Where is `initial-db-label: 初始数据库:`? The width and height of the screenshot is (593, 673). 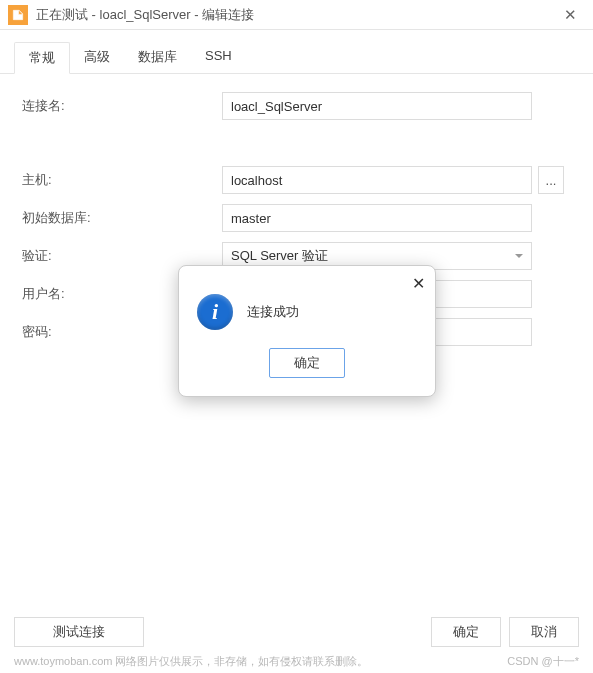
initial-db-label: 初始数据库: is located at coordinates (122, 218).